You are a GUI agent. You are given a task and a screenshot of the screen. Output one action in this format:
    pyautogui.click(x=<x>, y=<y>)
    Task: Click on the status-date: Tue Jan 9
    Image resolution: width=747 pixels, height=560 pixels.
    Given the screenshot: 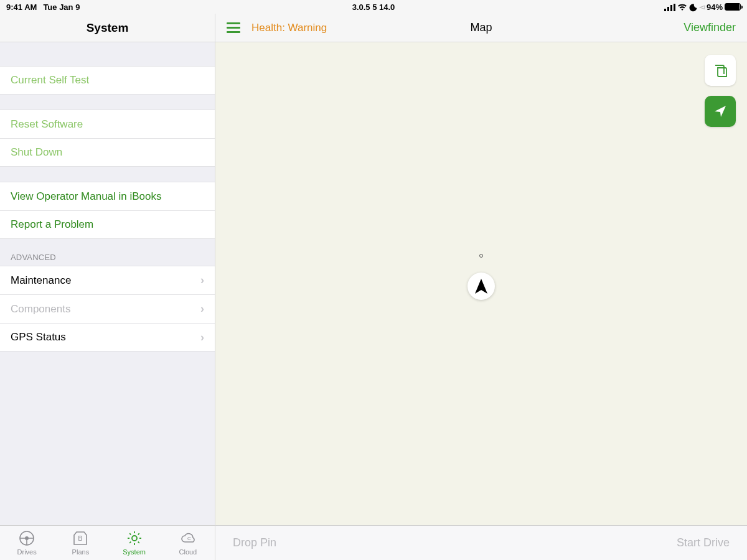 What is the action you would take?
    pyautogui.click(x=61, y=7)
    